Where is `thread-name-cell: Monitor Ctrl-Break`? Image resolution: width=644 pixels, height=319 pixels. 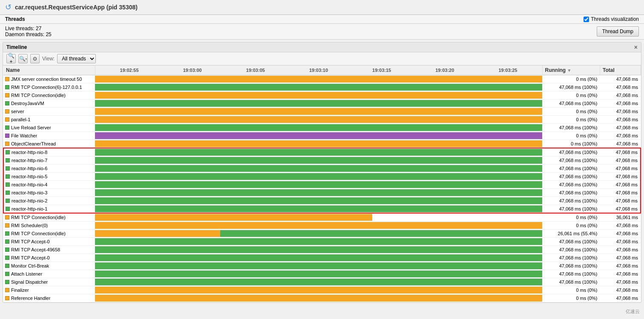 thread-name-cell: Monitor Ctrl-Break is located at coordinates (49, 266).